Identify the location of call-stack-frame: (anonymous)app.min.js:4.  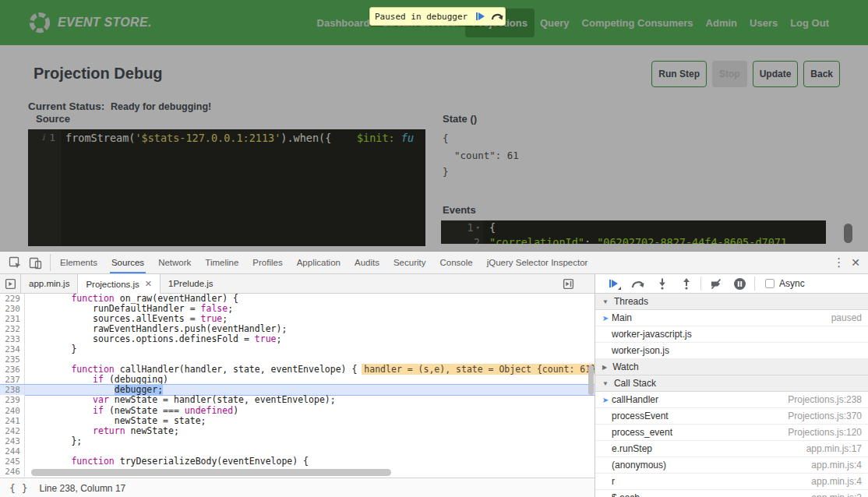
(732, 466).